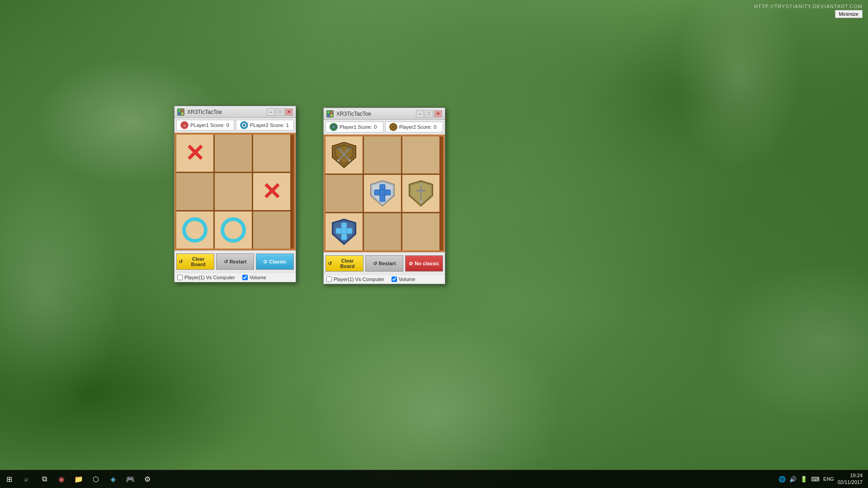 The height and width of the screenshot is (488, 868). I want to click on taskbar-files: 📁, so click(79, 479).